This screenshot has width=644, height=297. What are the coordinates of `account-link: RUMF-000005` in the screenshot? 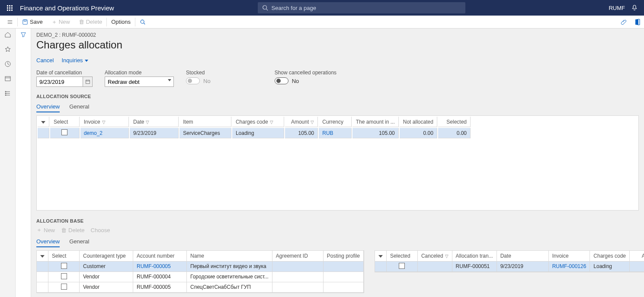 It's located at (154, 266).